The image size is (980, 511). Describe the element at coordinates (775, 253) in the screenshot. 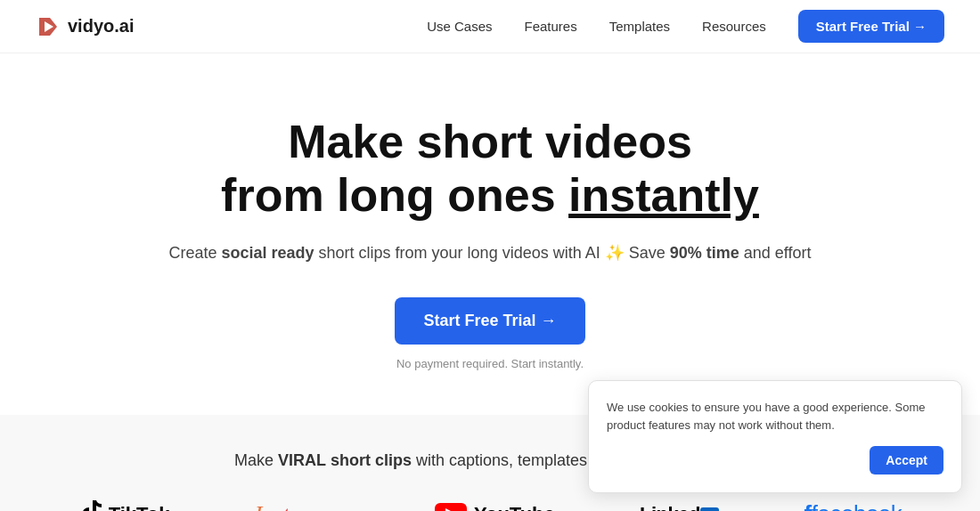

I see `hero-subtitle-post: and effort` at that location.